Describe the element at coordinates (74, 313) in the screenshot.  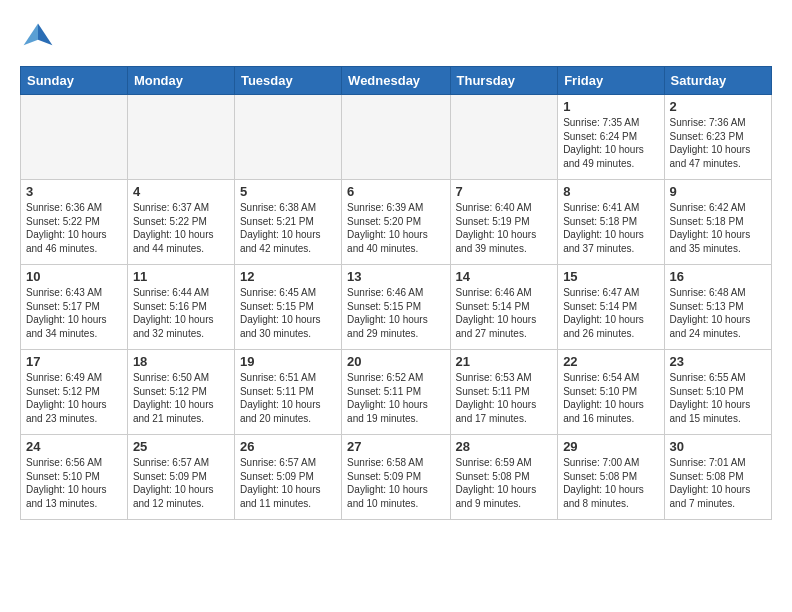
I see `day-info: Sunrise: 6:43 AM Sunset: 5:17 PM Dayligh…` at that location.